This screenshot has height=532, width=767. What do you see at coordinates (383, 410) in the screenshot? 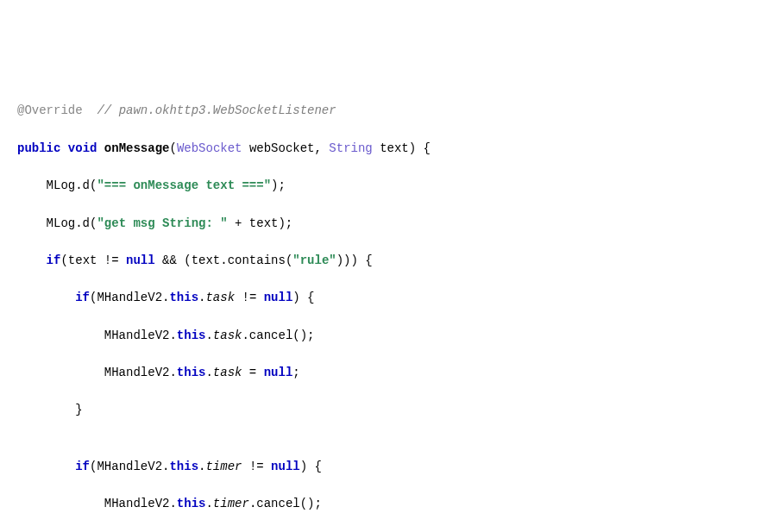
I see `code-line: }` at bounding box center [383, 410].